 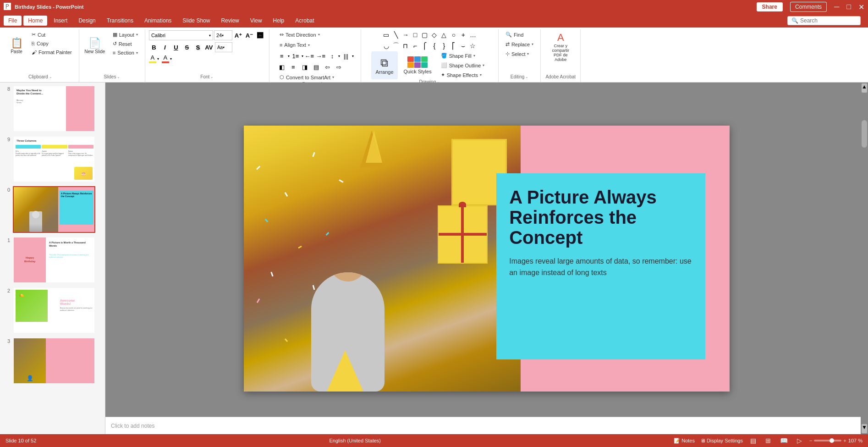 I want to click on shape-diamond: ◇, so click(x=434, y=35).